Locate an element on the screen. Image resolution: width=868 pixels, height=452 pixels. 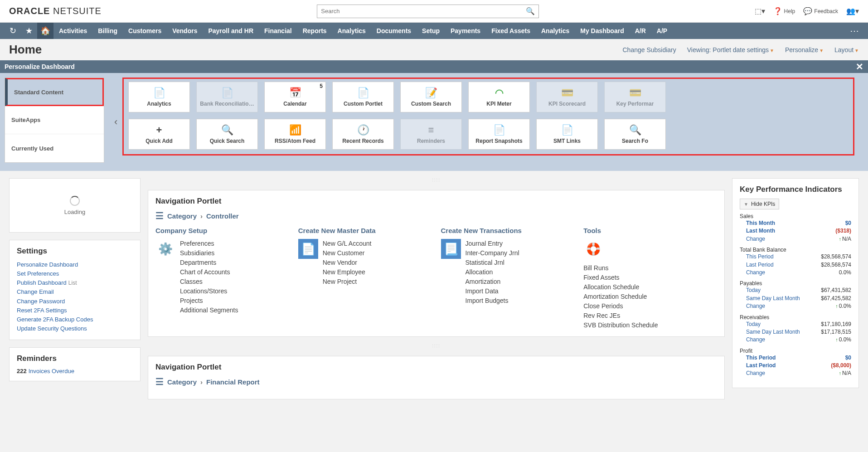
portlet-card-custom-portlet: 📄Custom Portlet is located at coordinates (363, 97).